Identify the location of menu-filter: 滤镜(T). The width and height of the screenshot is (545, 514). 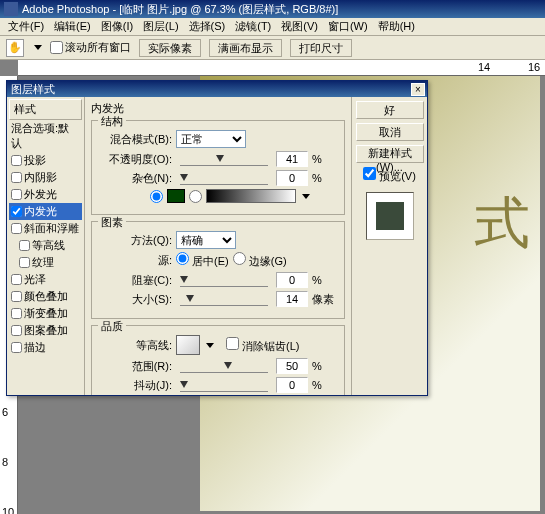
(253, 26).